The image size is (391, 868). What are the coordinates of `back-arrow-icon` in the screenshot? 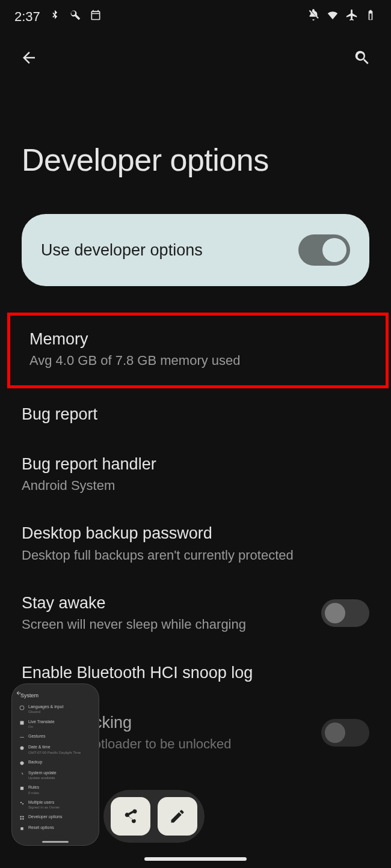 It's located at (29, 58).